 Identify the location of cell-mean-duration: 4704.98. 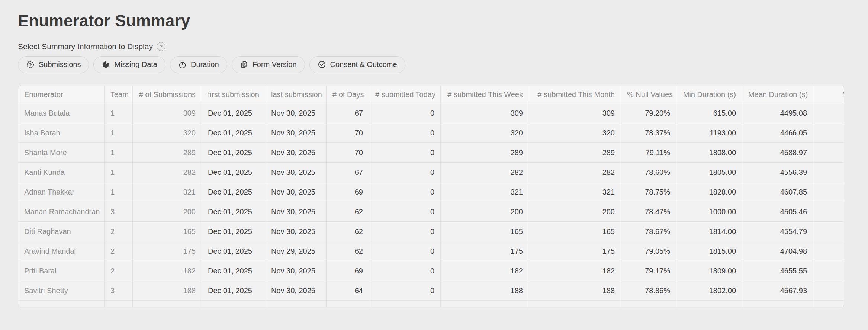
(778, 251).